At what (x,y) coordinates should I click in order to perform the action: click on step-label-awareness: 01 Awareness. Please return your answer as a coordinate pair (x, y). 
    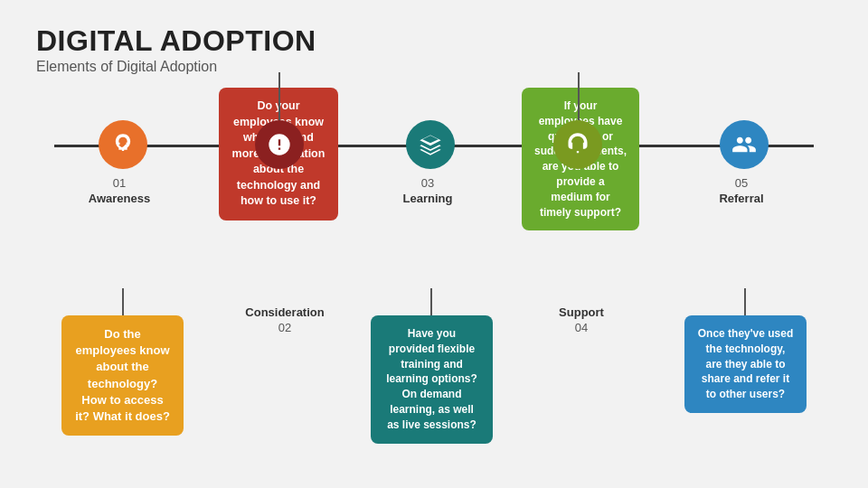
    Looking at the image, I should click on (119, 192).